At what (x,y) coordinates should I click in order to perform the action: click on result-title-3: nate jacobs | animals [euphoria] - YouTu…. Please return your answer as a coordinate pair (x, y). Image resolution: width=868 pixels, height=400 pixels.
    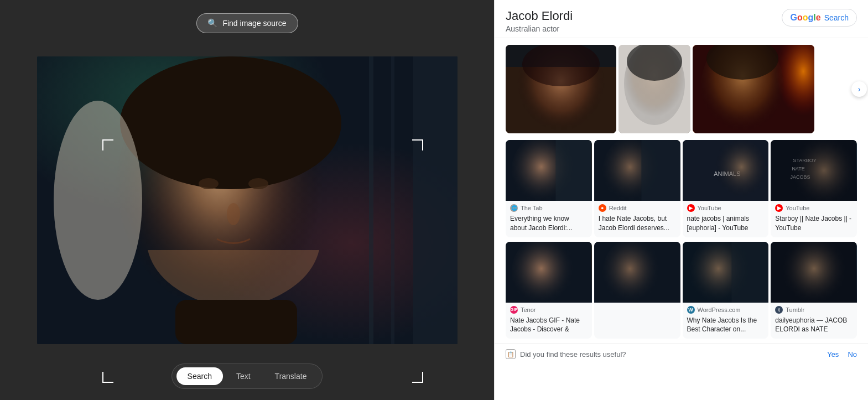
    Looking at the image, I should click on (726, 225).